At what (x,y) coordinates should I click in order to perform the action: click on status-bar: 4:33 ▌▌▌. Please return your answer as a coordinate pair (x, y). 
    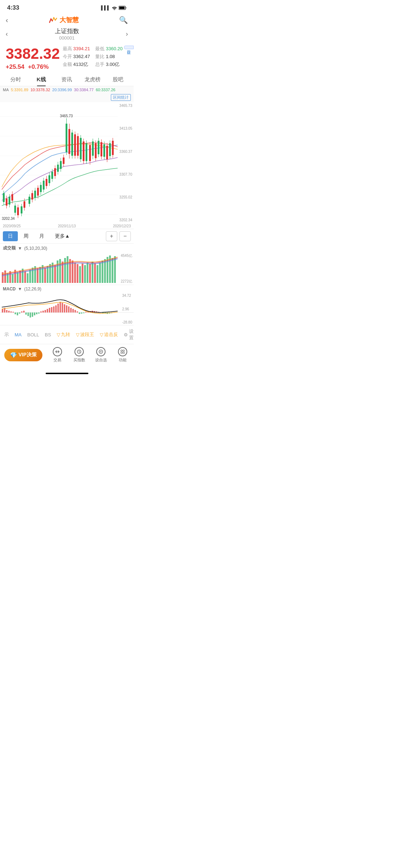
    Looking at the image, I should click on (67, 7).